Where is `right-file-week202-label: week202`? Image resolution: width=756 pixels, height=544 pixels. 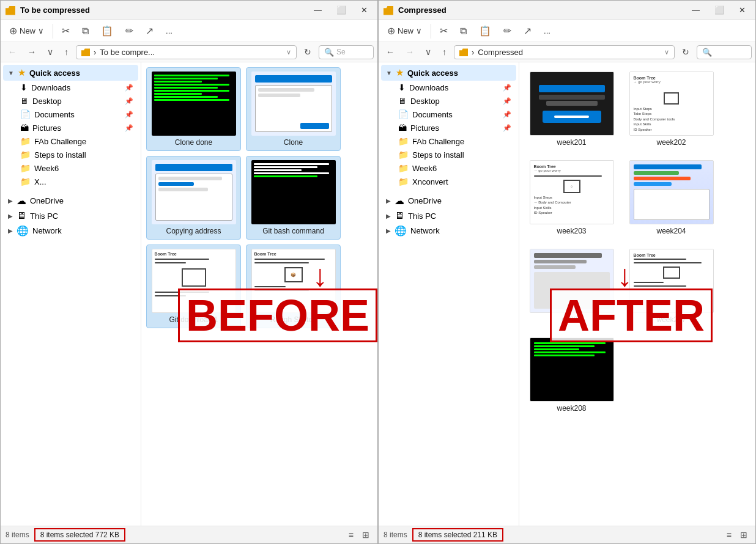 right-file-week202-label: week202 is located at coordinates (671, 142).